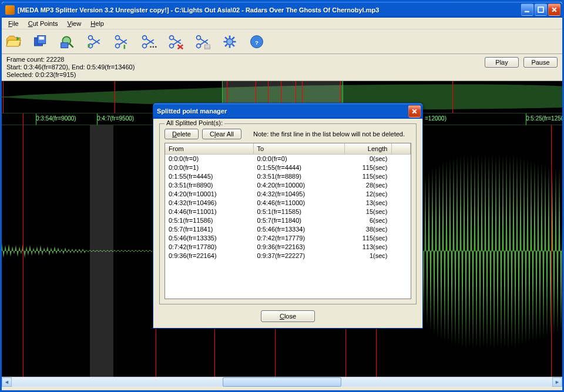  What do you see at coordinates (283, 111) in the screenshot?
I see `dialog-title: Splitted point manager` at bounding box center [283, 111].